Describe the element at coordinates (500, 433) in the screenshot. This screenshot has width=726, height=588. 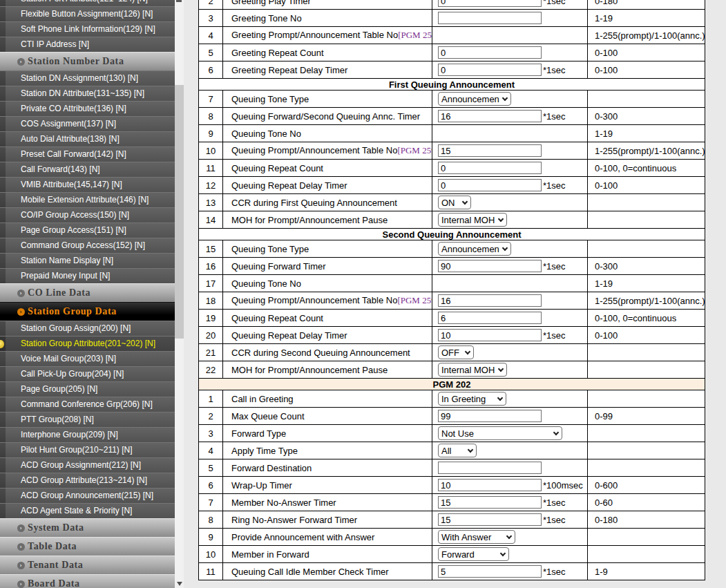
I see `value-select: Not Use` at that location.